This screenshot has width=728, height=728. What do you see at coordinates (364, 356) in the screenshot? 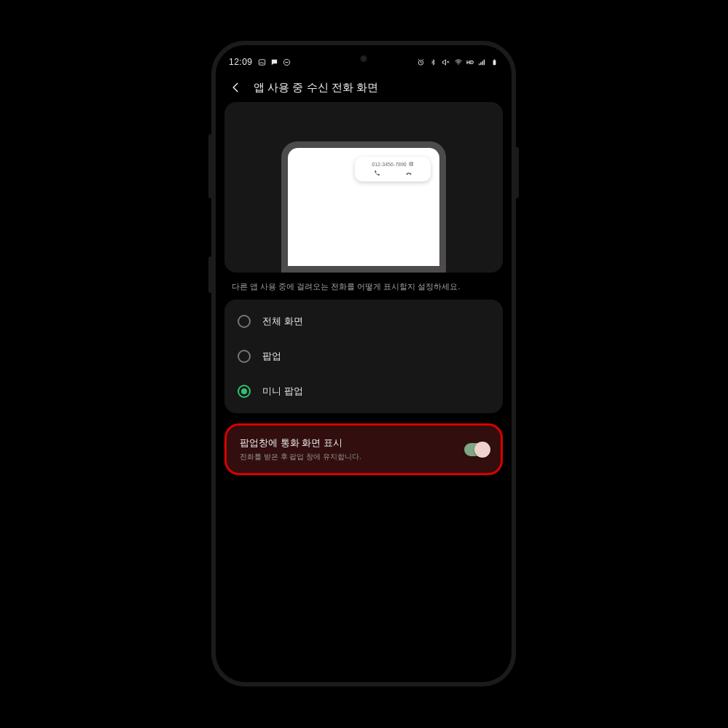
I see `display-option-group: 전체 화면 팝업 미니 팝업` at bounding box center [364, 356].